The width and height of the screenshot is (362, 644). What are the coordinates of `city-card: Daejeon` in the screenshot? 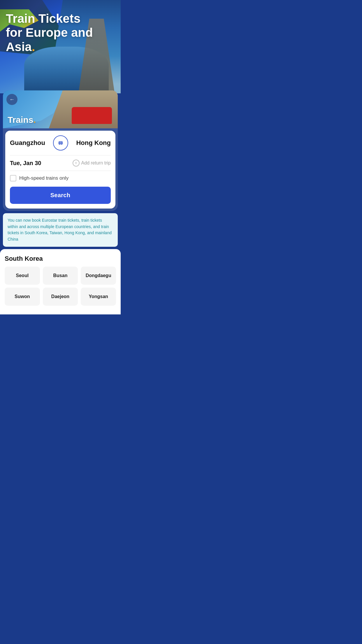 It's located at (61, 297).